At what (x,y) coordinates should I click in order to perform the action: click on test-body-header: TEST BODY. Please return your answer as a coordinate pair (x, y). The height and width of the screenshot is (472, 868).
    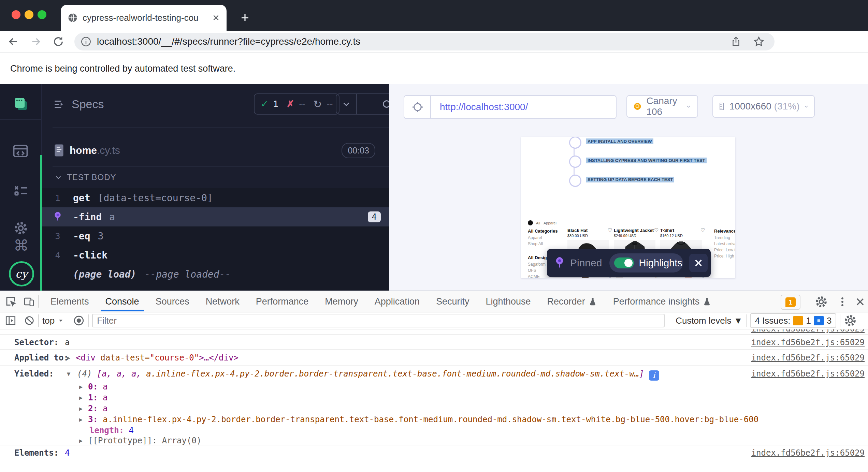
    Looking at the image, I should click on (85, 177).